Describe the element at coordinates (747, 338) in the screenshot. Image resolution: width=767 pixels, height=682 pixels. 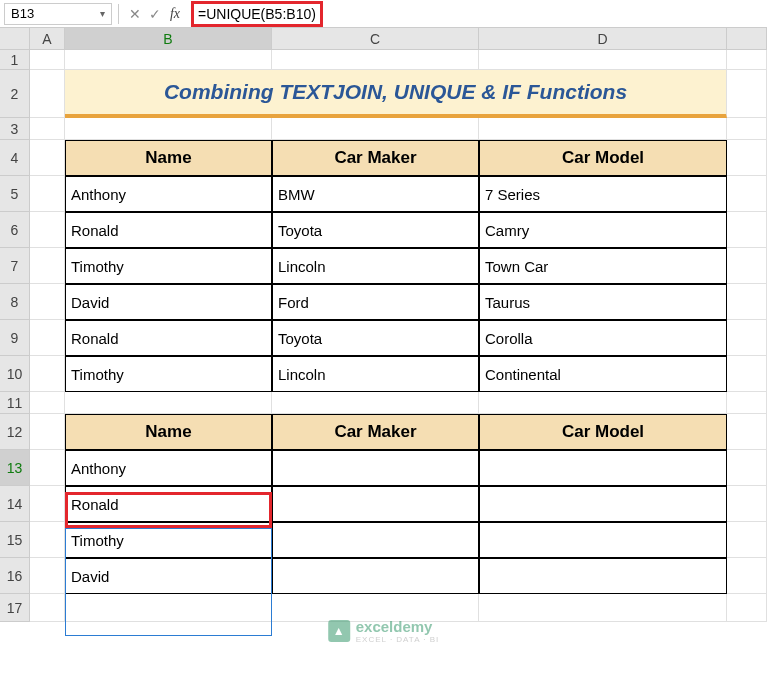
I see `cell-e9` at that location.